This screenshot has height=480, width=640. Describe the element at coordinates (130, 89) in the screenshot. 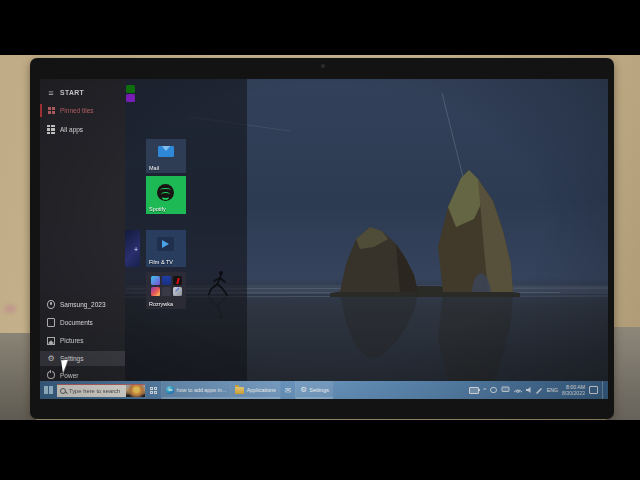

I see `xbox-partial-tile` at that location.